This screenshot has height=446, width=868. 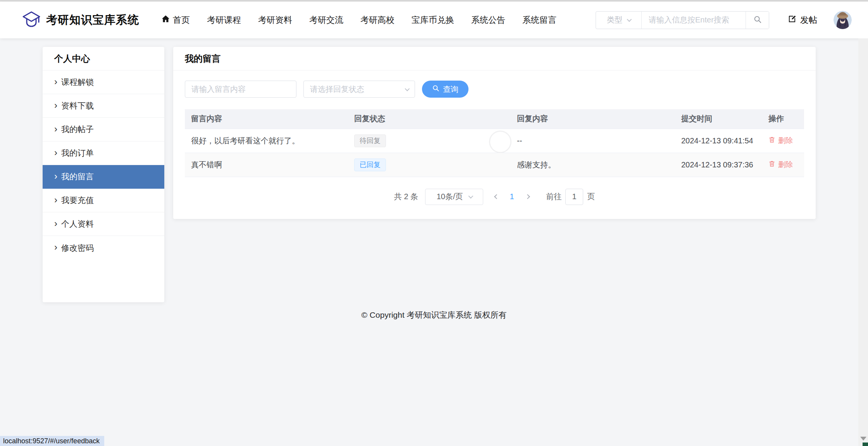 What do you see at coordinates (103, 248) in the screenshot?
I see `sidebar-item-change-password: › 修改密码` at bounding box center [103, 248].